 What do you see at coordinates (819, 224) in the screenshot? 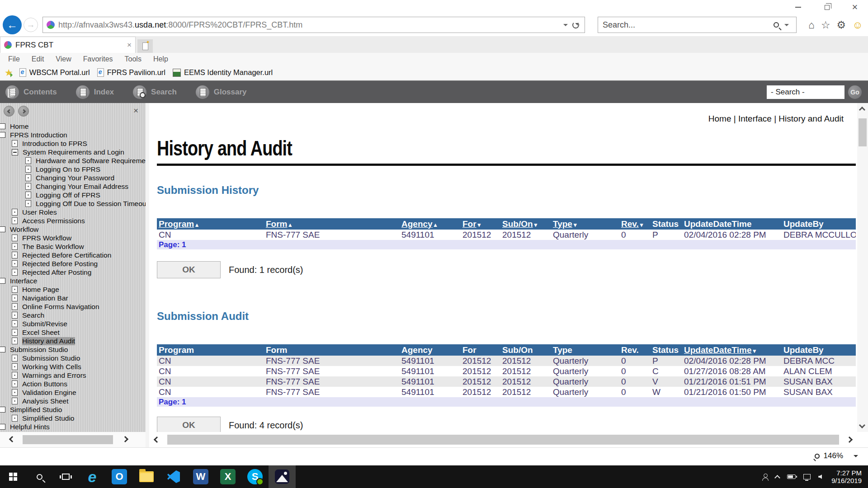
I see `column-header: UpdateBy` at bounding box center [819, 224].